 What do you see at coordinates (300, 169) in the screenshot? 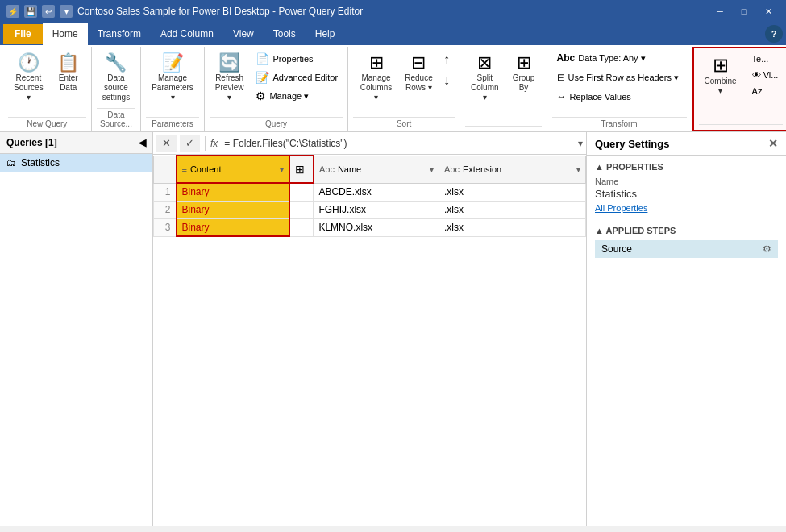
I see `expand-icon: ⊞` at bounding box center [300, 169].